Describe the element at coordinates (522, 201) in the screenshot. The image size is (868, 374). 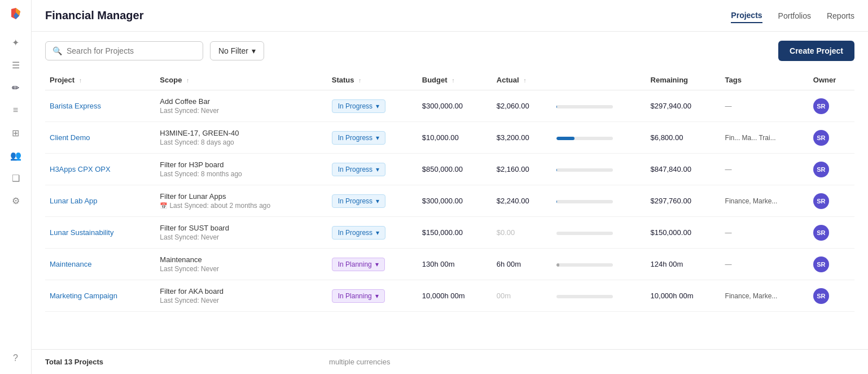
I see `cell-actual: $2,240.00` at that location.